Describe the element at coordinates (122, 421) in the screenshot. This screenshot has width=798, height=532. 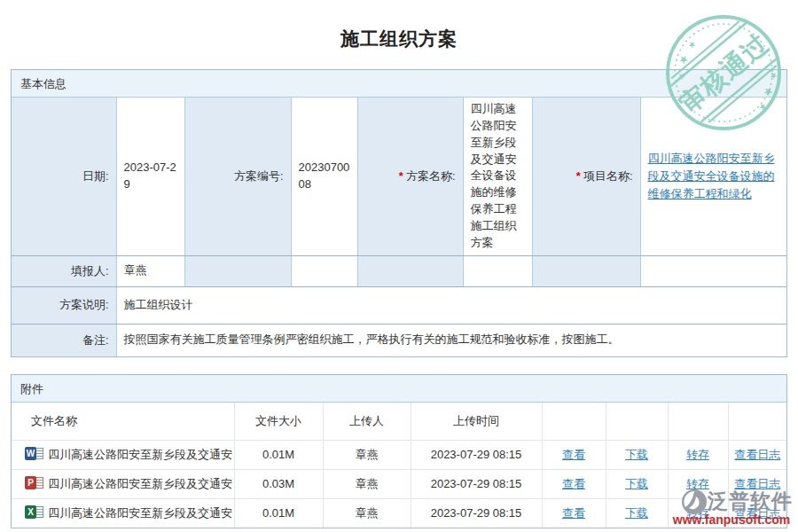
I see `col-file-name: 文件名称` at that location.